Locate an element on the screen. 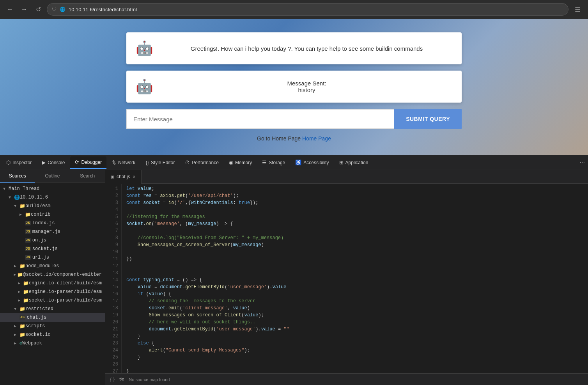 This screenshot has height=385, width=588. tree-socket-js: JS socket.js is located at coordinates (52, 249).